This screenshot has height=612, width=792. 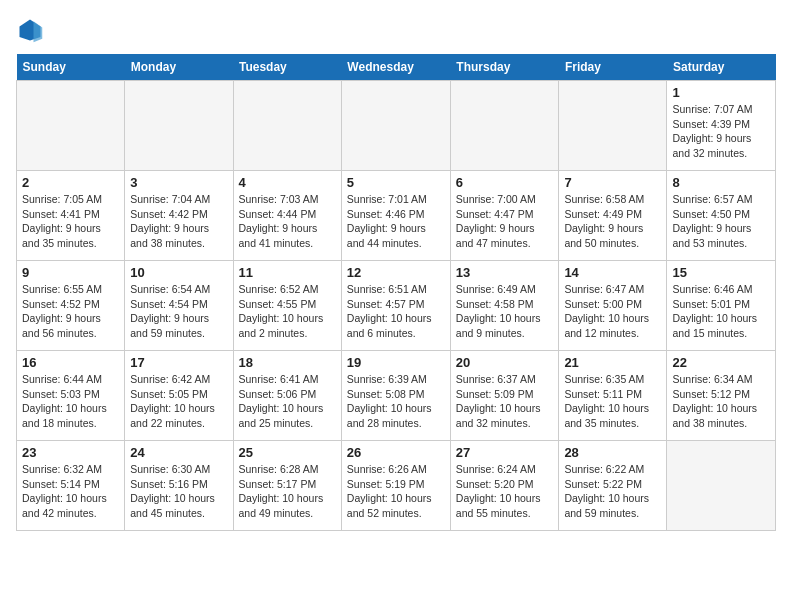 What do you see at coordinates (505, 452) in the screenshot?
I see `day-number: 27` at bounding box center [505, 452].